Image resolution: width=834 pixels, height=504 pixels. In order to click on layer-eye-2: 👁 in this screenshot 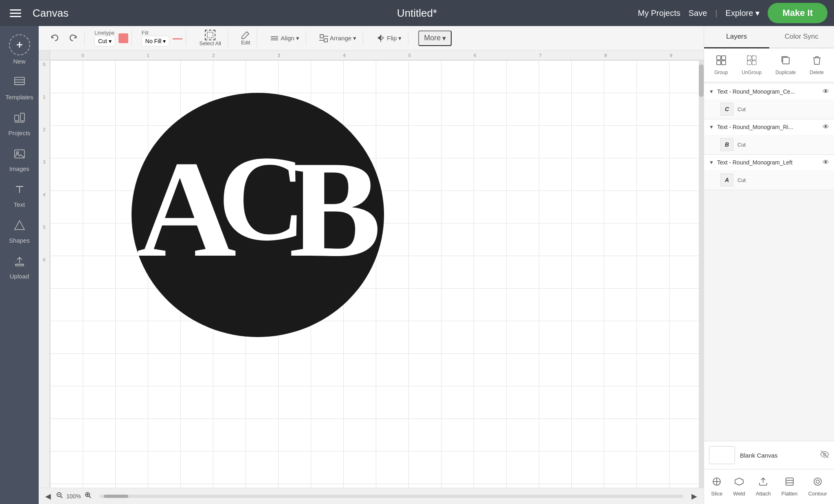, I will do `click(826, 127)`.